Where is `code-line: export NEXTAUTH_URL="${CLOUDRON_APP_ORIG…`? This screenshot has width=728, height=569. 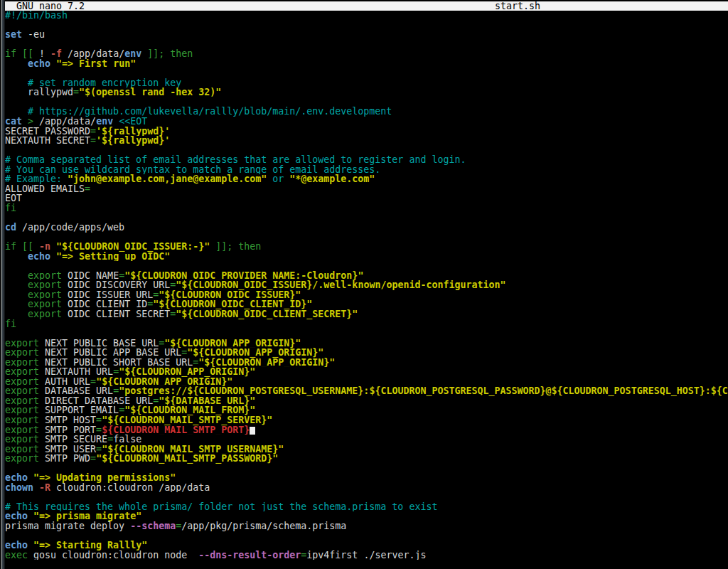 code-line: export NEXTAUTH_URL="${CLOUDRON_APP_ORIG… is located at coordinates (367, 372).